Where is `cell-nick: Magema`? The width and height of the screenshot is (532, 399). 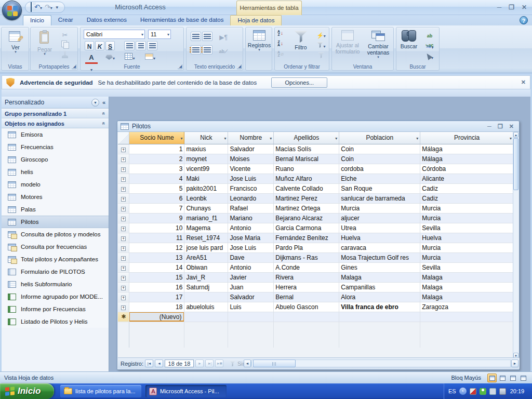 cell-nick: Magema is located at coordinates (206, 228).